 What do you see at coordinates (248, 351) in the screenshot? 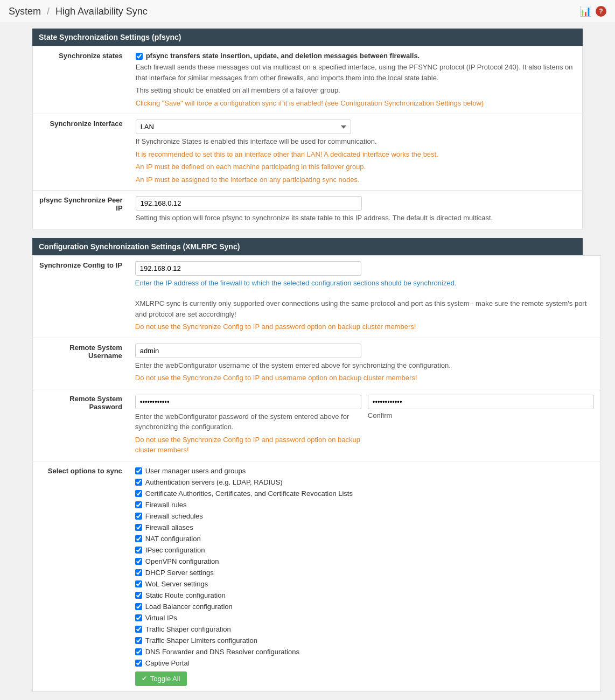
I see `remote-username-input` at bounding box center [248, 351].